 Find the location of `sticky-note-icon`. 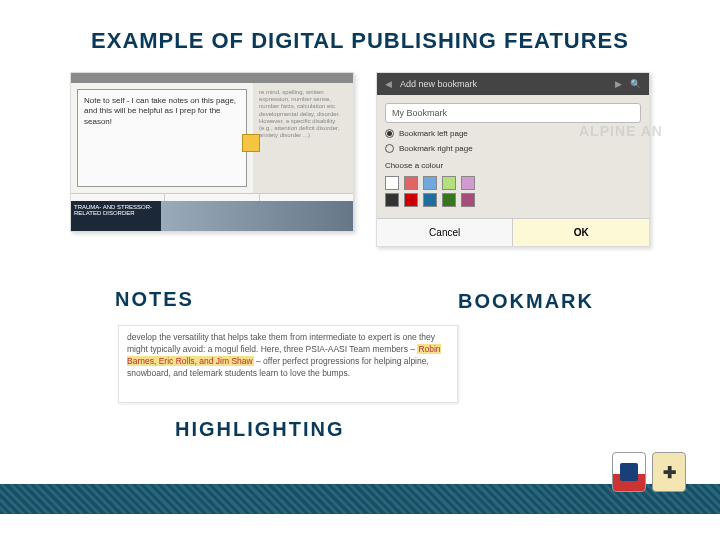

sticky-note-icon is located at coordinates (251, 143).